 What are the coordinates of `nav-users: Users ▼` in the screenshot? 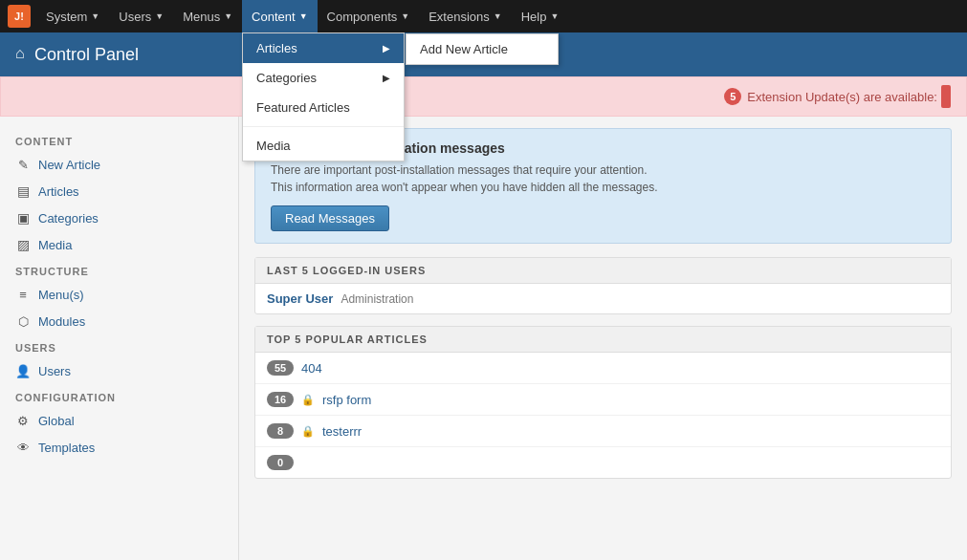 It's located at (142, 16).